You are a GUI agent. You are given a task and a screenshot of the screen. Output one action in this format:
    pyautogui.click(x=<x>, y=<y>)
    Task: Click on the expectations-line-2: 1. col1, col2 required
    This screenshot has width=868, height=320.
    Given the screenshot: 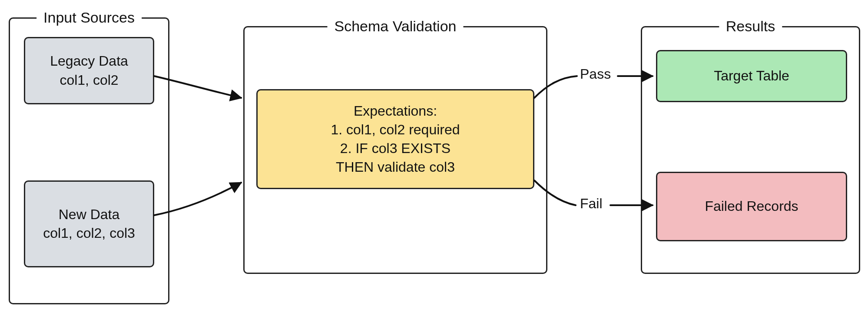 What is the action you would take?
    pyautogui.click(x=395, y=130)
    